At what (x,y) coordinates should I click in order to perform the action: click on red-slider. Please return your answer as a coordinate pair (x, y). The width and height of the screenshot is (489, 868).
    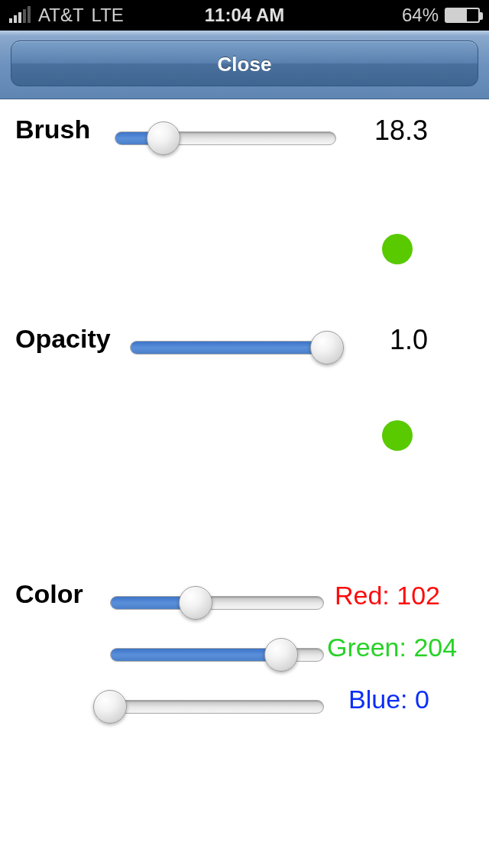
    Looking at the image, I should click on (217, 599).